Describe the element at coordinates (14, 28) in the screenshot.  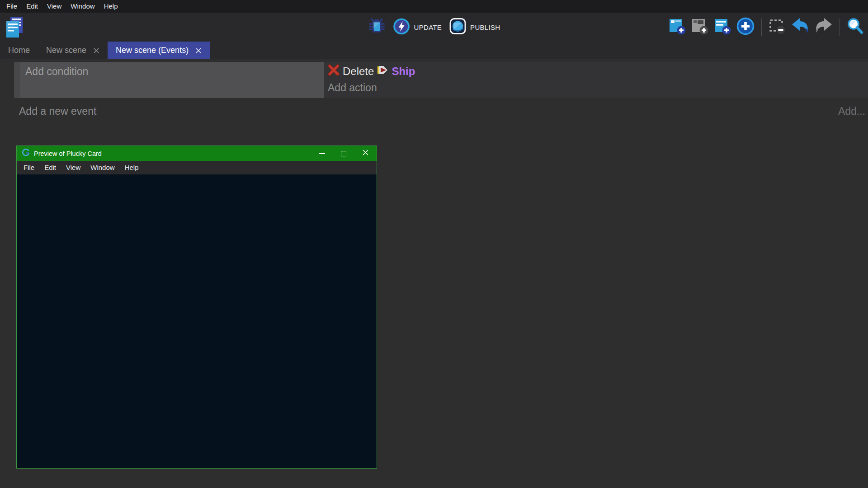
I see `project-manager-icon` at that location.